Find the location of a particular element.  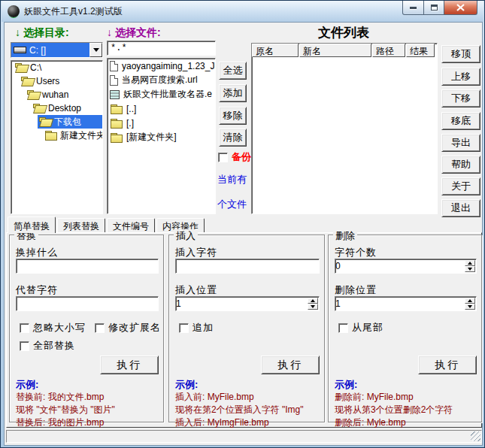

column-header-result: 结果 is located at coordinates (420, 50).